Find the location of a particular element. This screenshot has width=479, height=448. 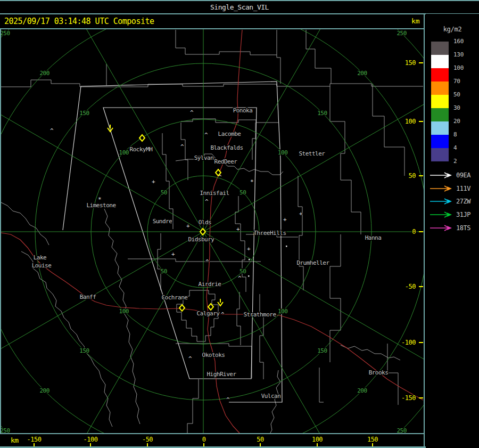

radar-site-diamond-icon is located at coordinates (182, 308).